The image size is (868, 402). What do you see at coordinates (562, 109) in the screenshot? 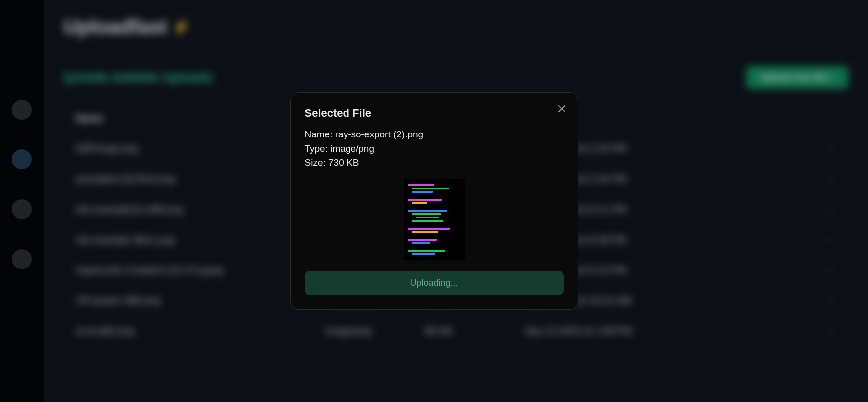
I see `close-icon` at bounding box center [562, 109].